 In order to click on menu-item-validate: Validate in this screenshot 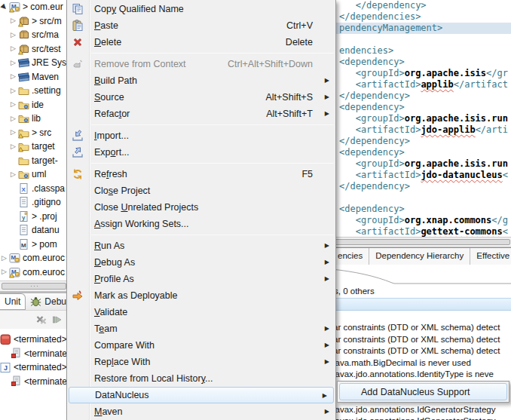, I will do `click(201, 312)`.